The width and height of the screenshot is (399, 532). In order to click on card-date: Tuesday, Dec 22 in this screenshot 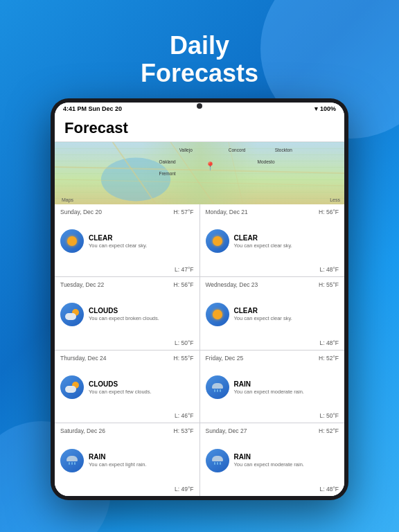, I will do `click(82, 285)`.